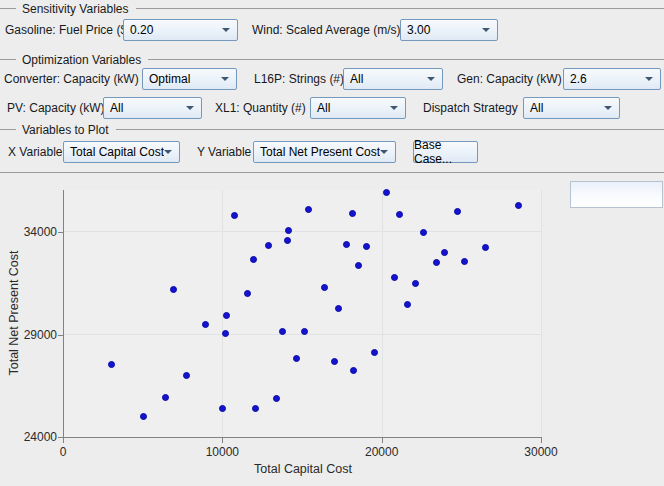 The width and height of the screenshot is (664, 486). Describe the element at coordinates (303, 469) in the screenshot. I see `x-axis-title: Total Capital Cost` at that location.